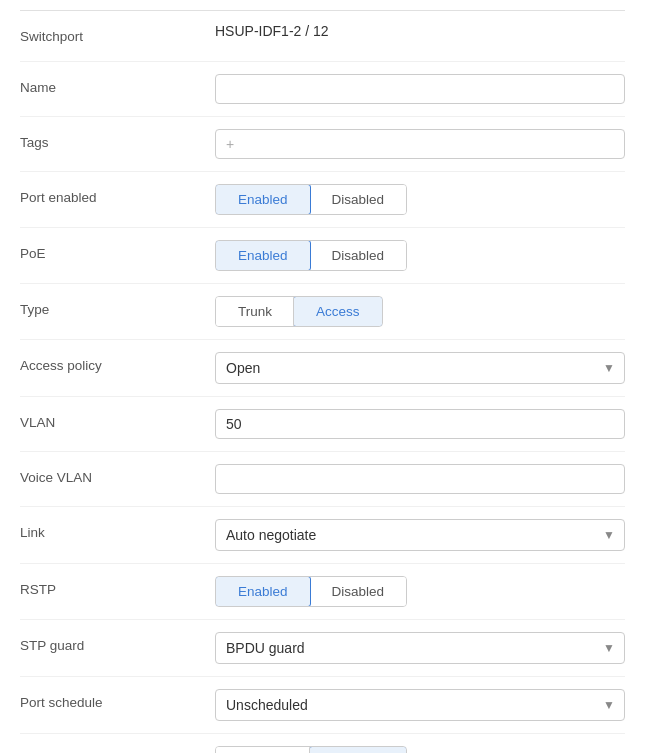 The width and height of the screenshot is (645, 753). What do you see at coordinates (420, 89) in the screenshot?
I see `name-input` at bounding box center [420, 89].